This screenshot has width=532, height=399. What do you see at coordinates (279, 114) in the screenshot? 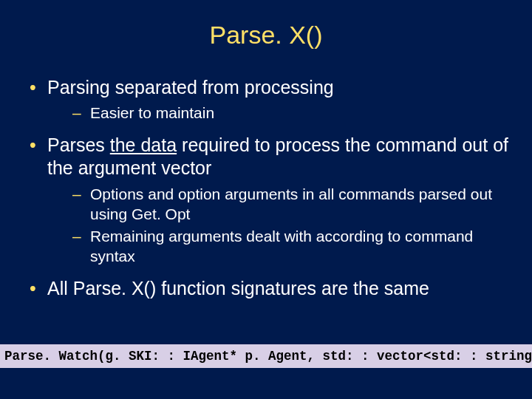
I see `sub-item: Easier to maintain` at bounding box center [279, 114].